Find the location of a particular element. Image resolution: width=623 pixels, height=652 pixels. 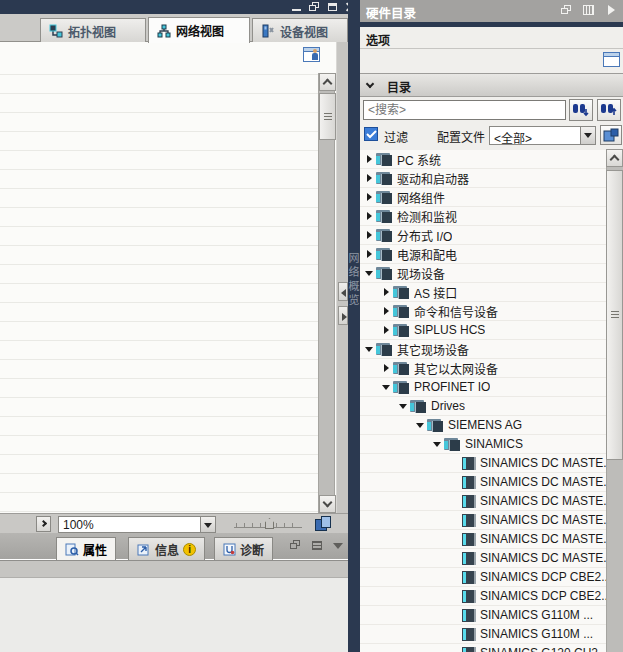

panel-divider is located at coordinates (354, 326).